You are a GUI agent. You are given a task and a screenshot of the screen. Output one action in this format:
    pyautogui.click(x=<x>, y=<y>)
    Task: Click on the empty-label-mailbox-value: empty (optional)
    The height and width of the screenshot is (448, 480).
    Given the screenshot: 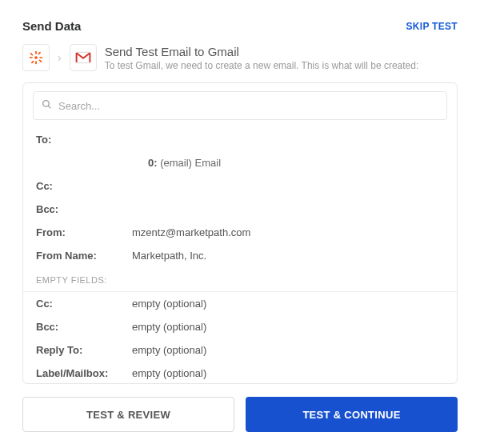 What is the action you would take?
    pyautogui.click(x=170, y=373)
    